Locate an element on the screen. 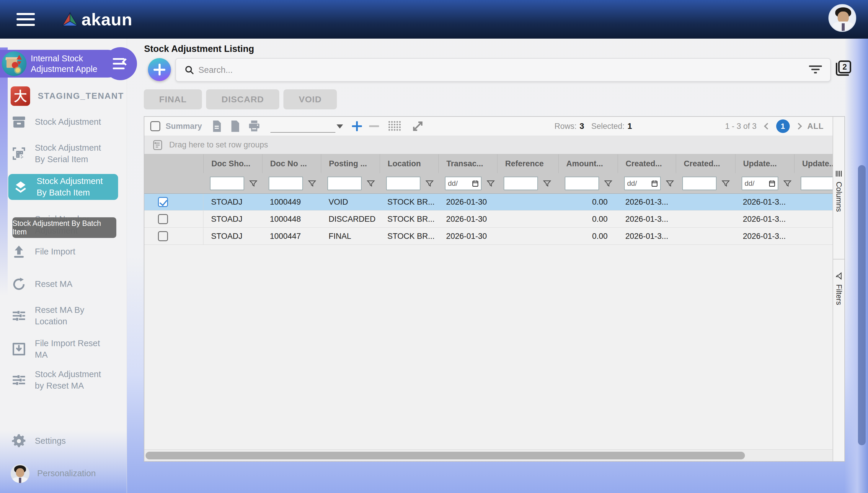 The width and height of the screenshot is (868, 493). current-page-button: 1 is located at coordinates (783, 126).